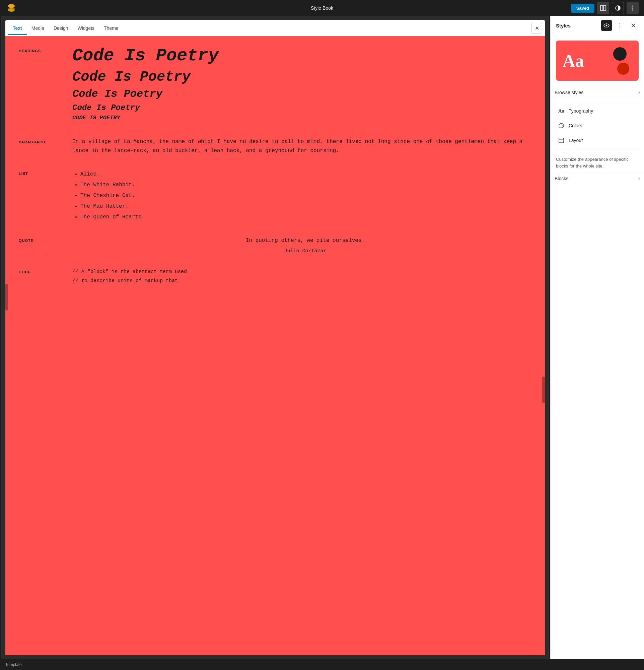  What do you see at coordinates (305, 146) in the screenshot?
I see `paragraph-text: In a village of La Mancha, the name of w…` at bounding box center [305, 146].